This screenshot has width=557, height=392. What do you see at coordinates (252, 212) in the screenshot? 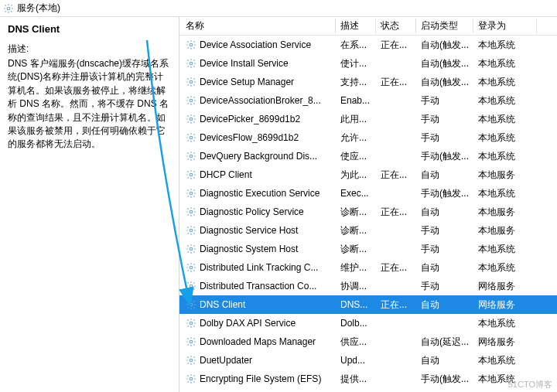
I see `cell-name-text: Diagnostic Policy Service` at bounding box center [252, 212].